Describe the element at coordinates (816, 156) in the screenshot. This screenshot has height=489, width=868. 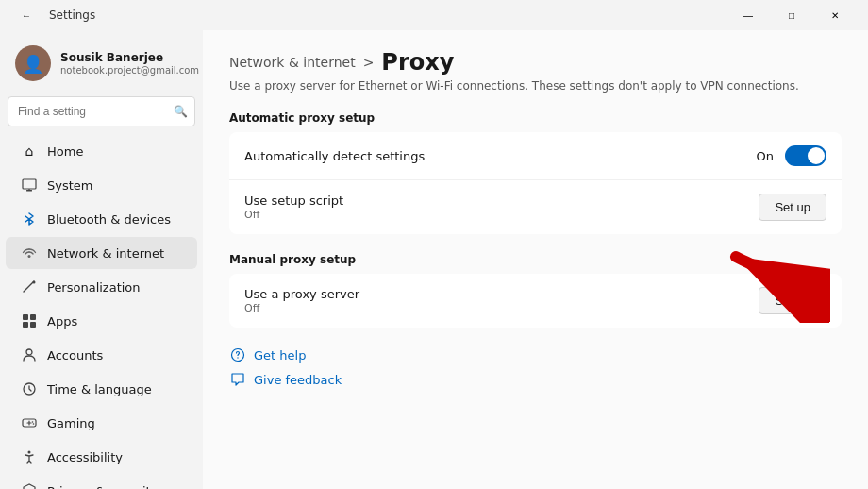
I see `toggle-thumb` at that location.